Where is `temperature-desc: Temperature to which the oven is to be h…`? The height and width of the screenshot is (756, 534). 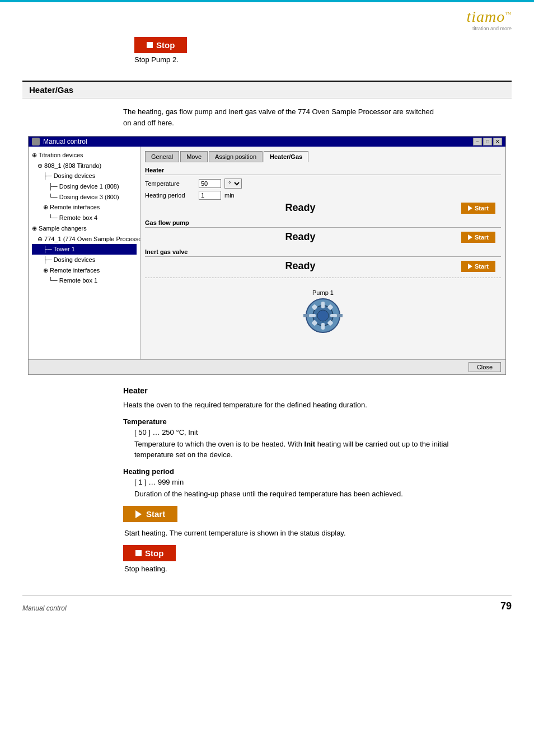
temperature-desc: Temperature to which the oven is to be h… is located at coordinates (297, 450).